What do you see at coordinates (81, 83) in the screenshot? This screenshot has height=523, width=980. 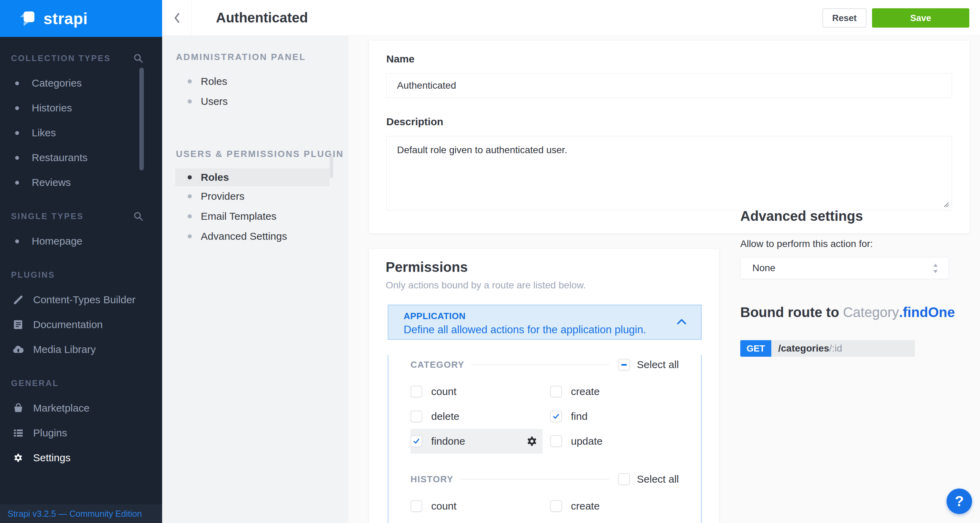 I see `sidebar-item-categories: Categories` at bounding box center [81, 83].